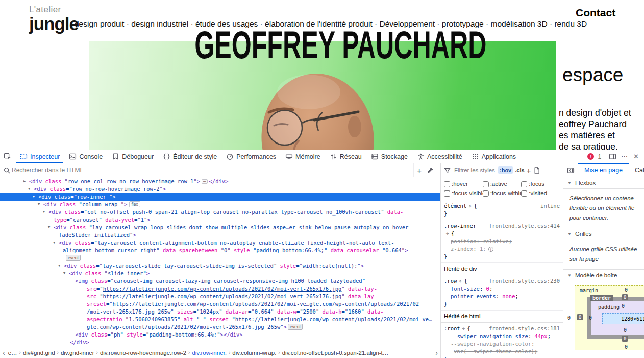 The width and height of the screenshot is (644, 358). Describe the element at coordinates (604, 276) in the screenshot. I see `boxmodel-section-header: ▼ Modèle de boîte` at that location.